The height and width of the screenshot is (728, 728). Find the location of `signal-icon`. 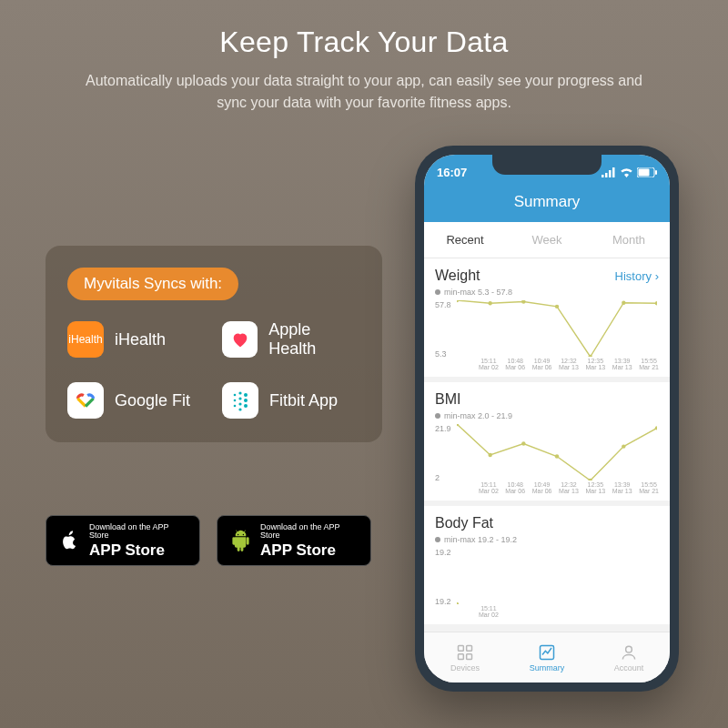

signal-icon is located at coordinates (609, 173).